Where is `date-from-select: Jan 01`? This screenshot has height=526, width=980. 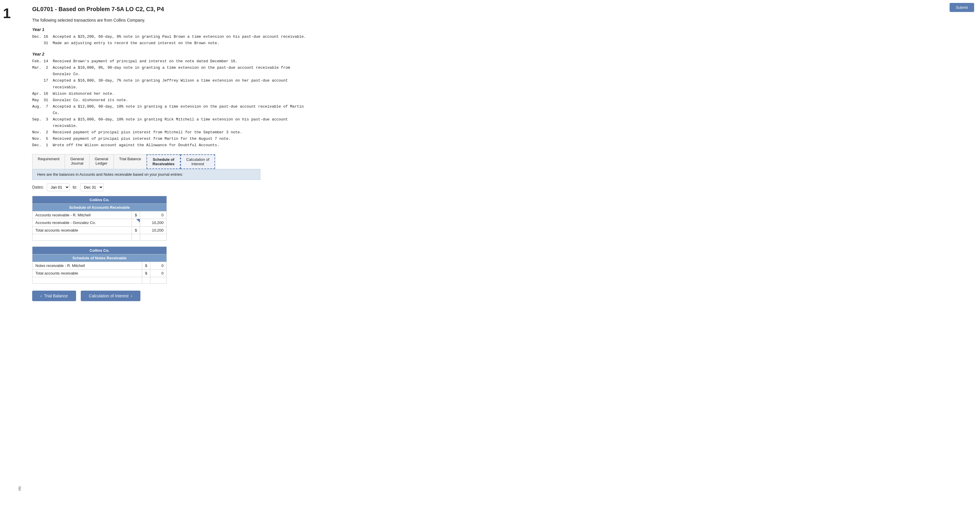 date-from-select: Jan 01 is located at coordinates (58, 187).